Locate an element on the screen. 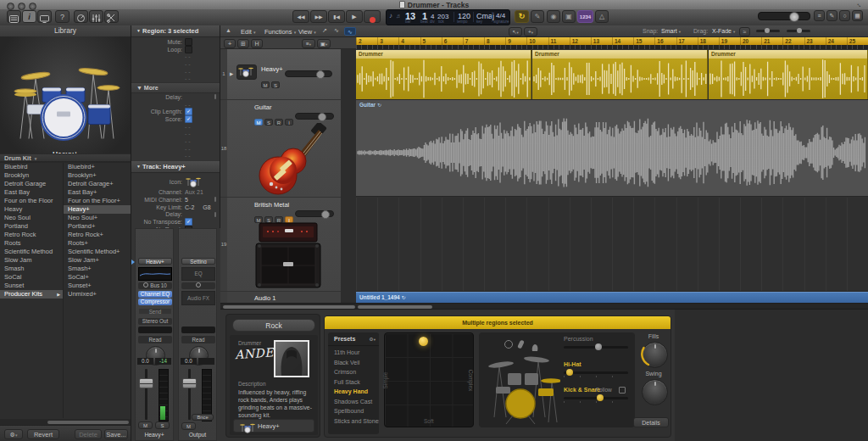 This screenshot has height=441, width=868. inspector-value: Aux 21 is located at coordinates (194, 192).